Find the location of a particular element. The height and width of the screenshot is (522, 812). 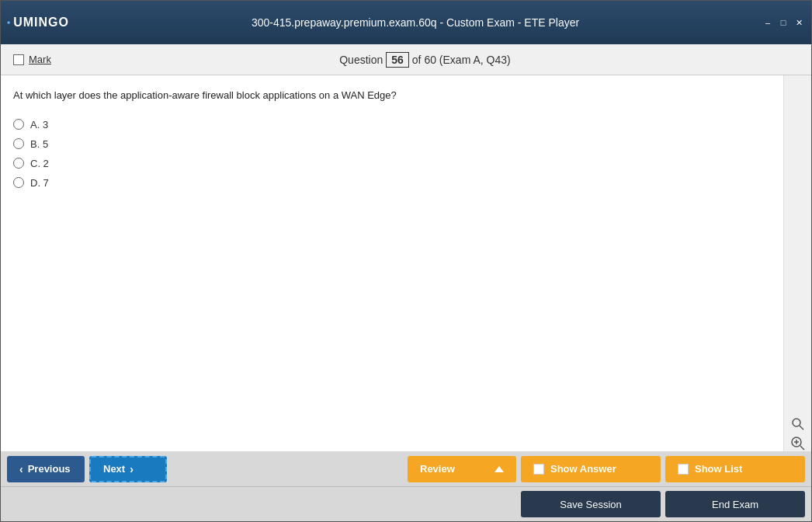

show-answer-checkbox-icon is located at coordinates (539, 469).